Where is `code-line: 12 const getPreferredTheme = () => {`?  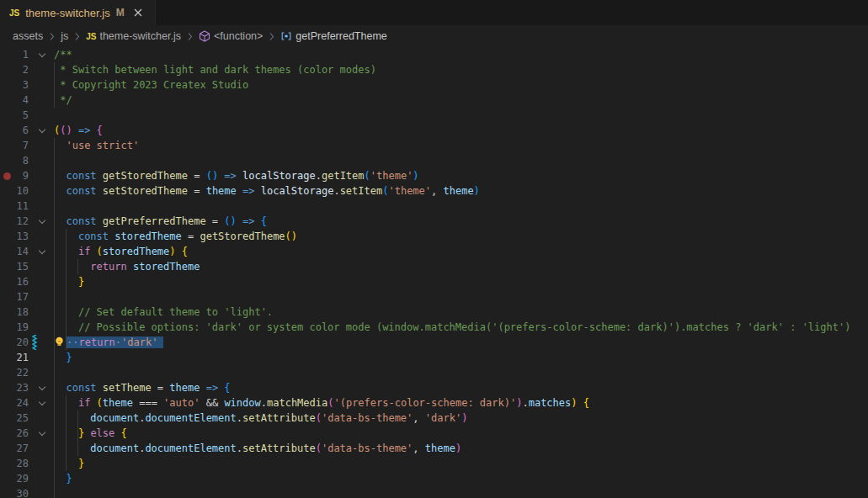
code-line: 12 const getPreferredTheme = () => { is located at coordinates (434, 221).